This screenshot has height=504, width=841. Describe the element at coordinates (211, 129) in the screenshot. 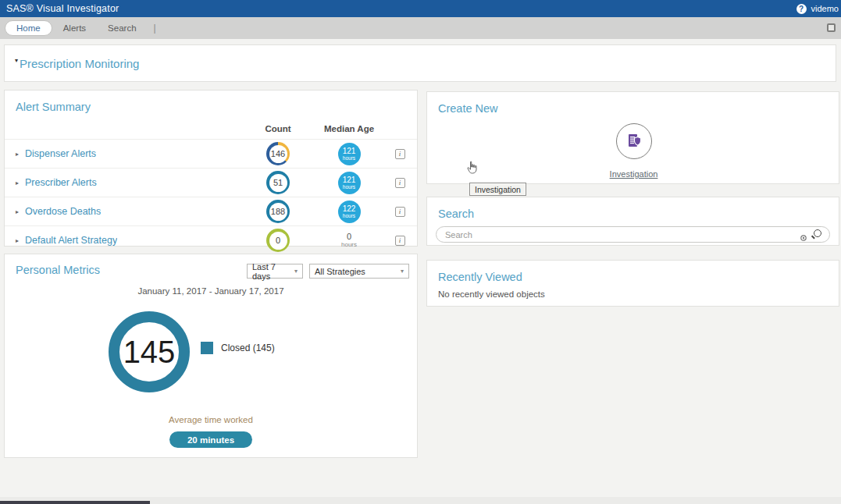

I see `alert-table-header: Count Median Age` at that location.